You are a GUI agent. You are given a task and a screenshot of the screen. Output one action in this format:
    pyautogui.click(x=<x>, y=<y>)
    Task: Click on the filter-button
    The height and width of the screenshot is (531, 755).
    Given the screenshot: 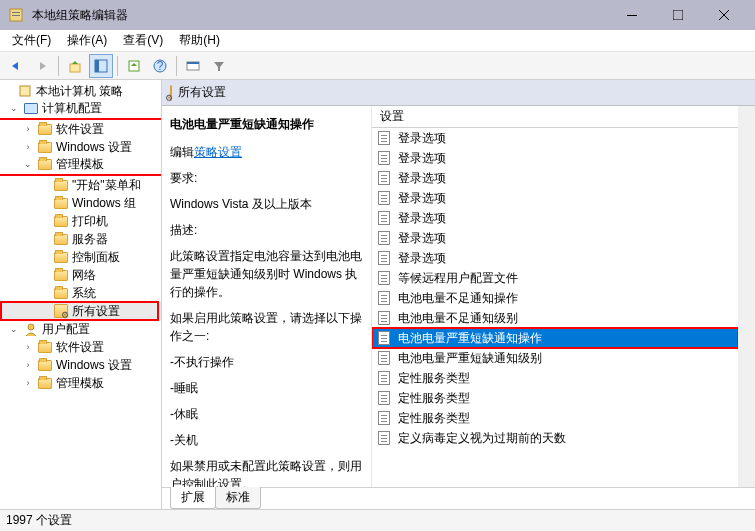 What is the action you would take?
    pyautogui.click(x=219, y=66)
    